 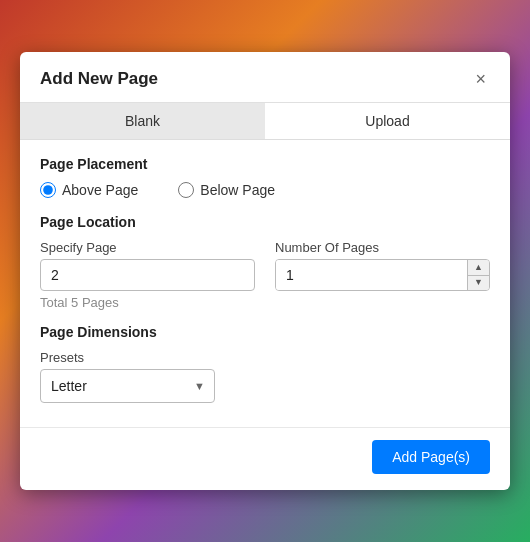 What do you see at coordinates (382, 275) in the screenshot?
I see `number-of-pages-spinner: ▲ ▼` at bounding box center [382, 275].